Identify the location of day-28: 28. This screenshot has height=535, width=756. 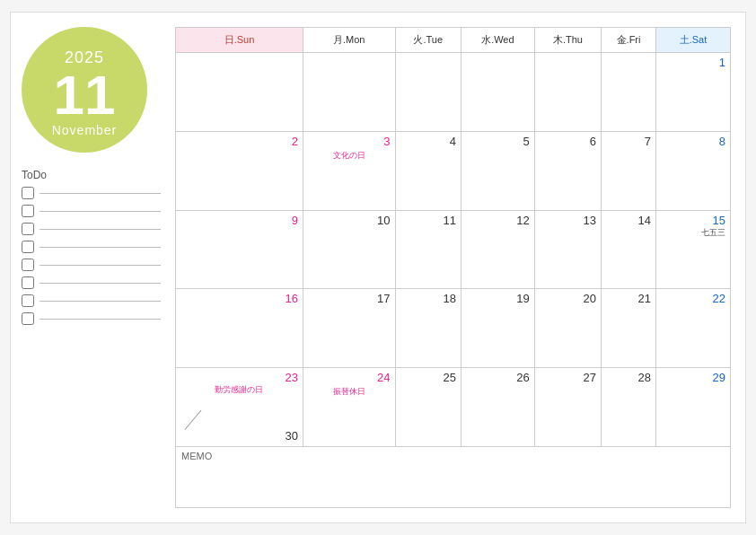
(629, 408).